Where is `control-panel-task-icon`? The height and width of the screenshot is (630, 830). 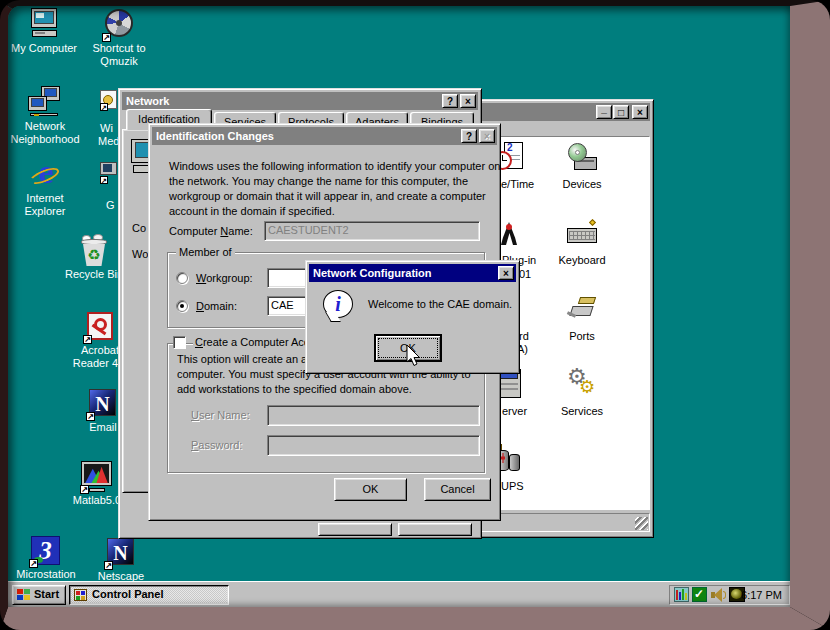
control-panel-task-icon is located at coordinates (80, 595).